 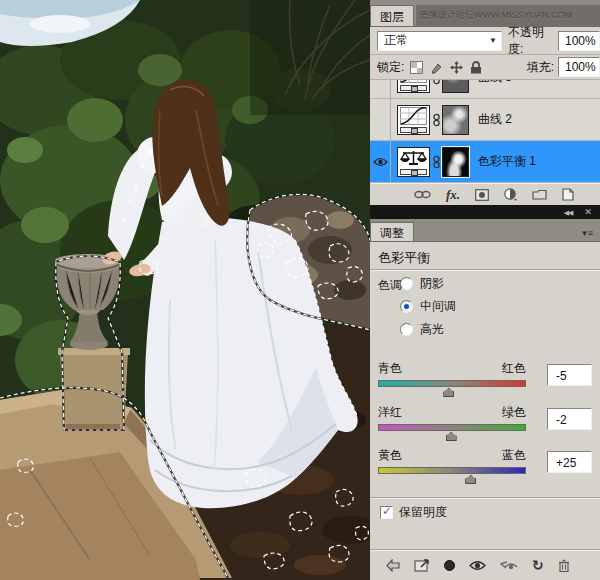 I want to click on new-adjustment-icon, so click(x=510, y=194).